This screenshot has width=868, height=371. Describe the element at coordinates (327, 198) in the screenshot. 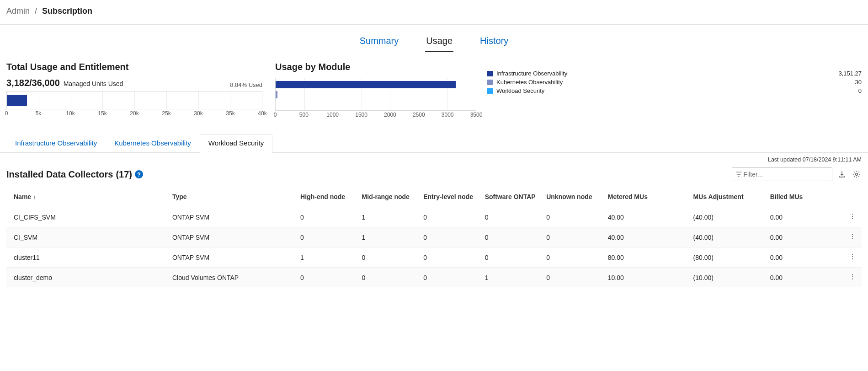

I see `th-high: High-end node` at that location.